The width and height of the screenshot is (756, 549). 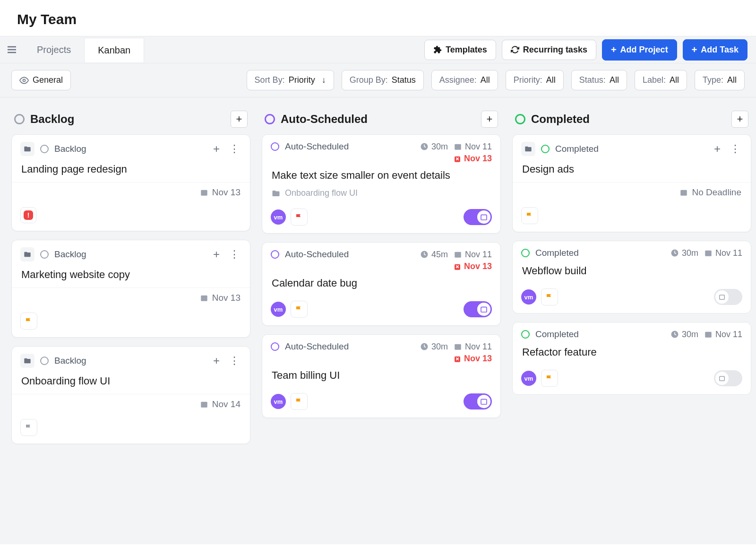 I want to click on type-filter: Type: All, so click(x=720, y=80).